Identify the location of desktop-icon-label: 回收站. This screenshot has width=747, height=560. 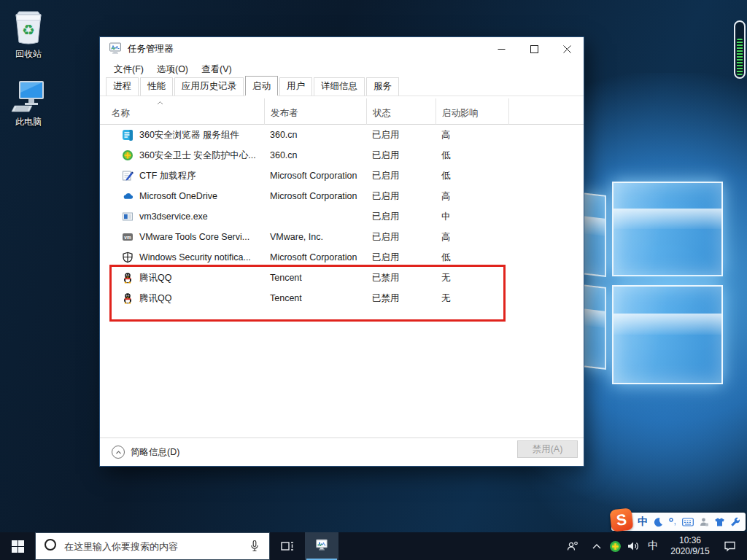
(28, 54).